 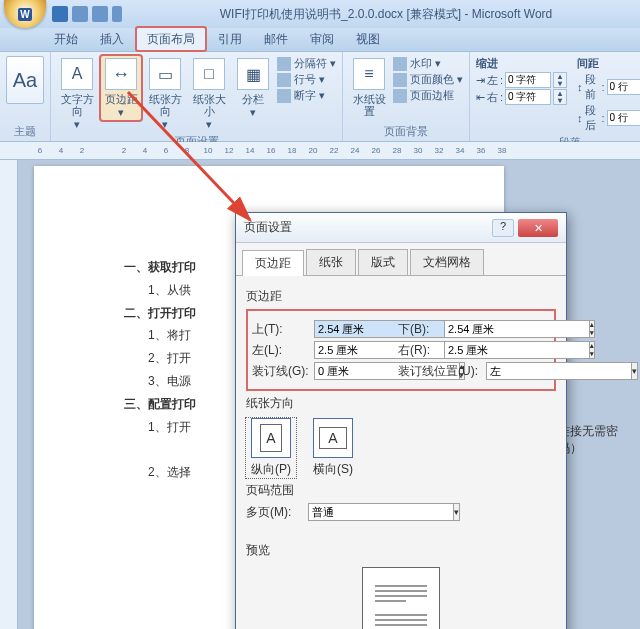 What do you see at coordinates (121, 88) in the screenshot?
I see `margins-button: 页边距▾` at bounding box center [121, 88].